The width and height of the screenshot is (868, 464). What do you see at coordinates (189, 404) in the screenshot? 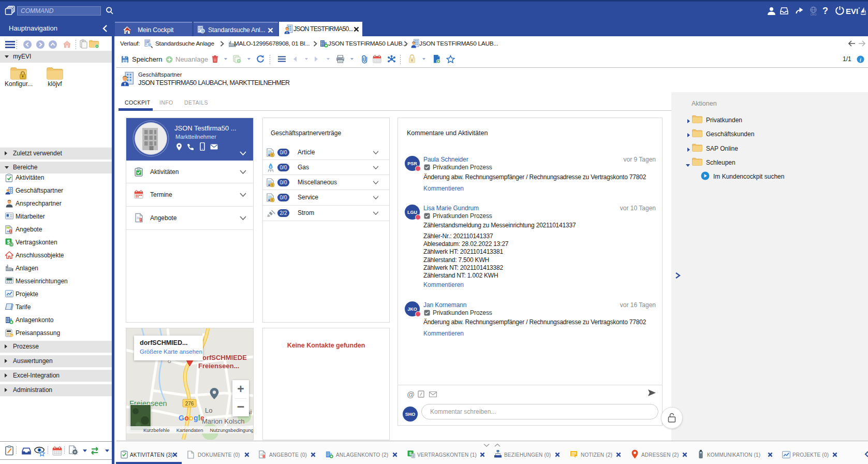
I see `svg-text: 276` at bounding box center [189, 404].